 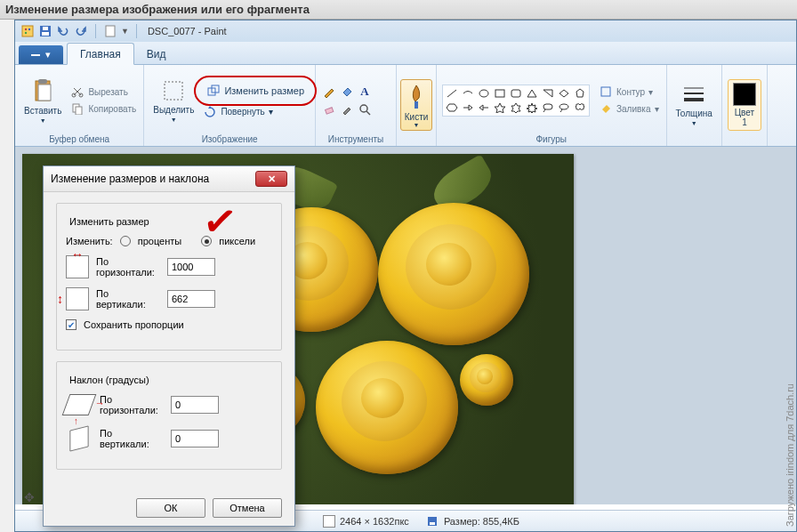 What do you see at coordinates (71, 325) in the screenshot?
I see `keep-aspect-checkbox: ✔` at bounding box center [71, 325].